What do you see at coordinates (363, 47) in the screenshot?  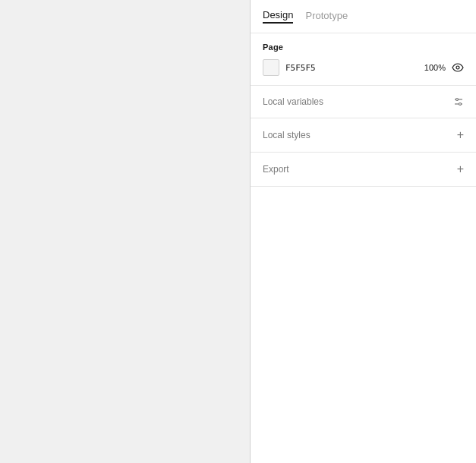 I see `page-section-title: Page` at bounding box center [363, 47].